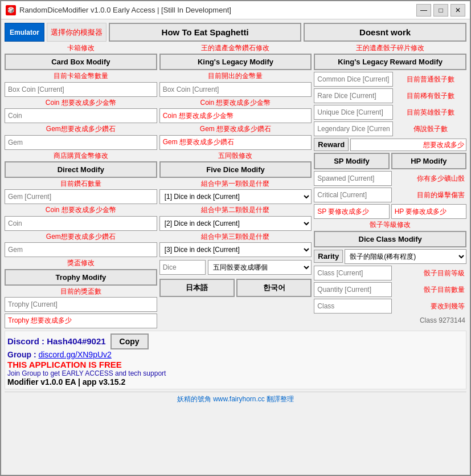 The width and height of the screenshot is (471, 476). Describe the element at coordinates (236, 355) in the screenshot. I see `group-row: Group : discord.gg/XN9pUv2` at that location.